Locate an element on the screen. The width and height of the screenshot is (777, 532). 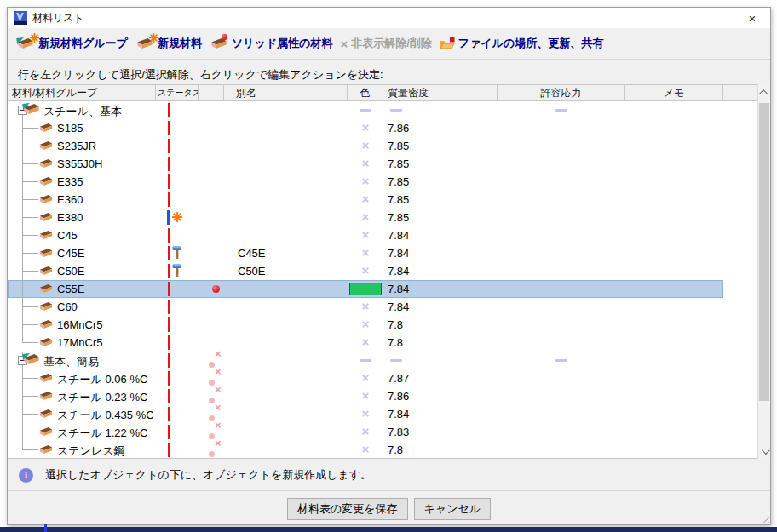
material-row: 16MnCr5×7.8 is located at coordinates (388, 325).